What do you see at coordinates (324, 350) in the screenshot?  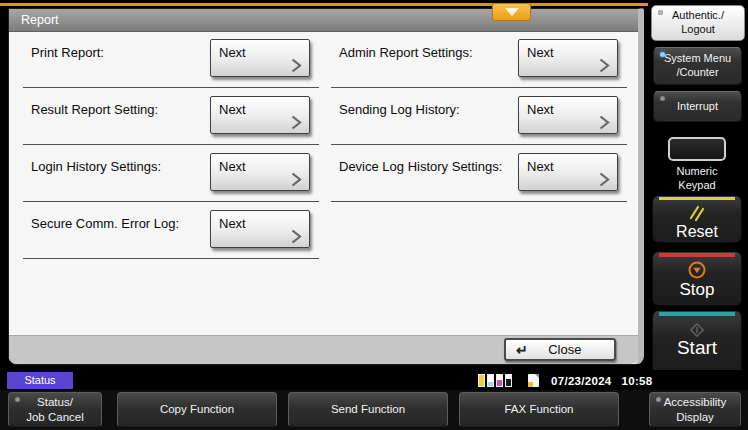 I see `panel-footer: ↵ Close` at bounding box center [324, 350].